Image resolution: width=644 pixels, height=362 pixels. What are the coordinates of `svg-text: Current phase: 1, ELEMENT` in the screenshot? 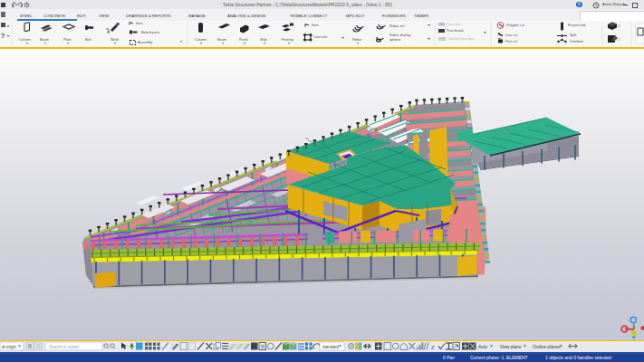 It's located at (499, 357).